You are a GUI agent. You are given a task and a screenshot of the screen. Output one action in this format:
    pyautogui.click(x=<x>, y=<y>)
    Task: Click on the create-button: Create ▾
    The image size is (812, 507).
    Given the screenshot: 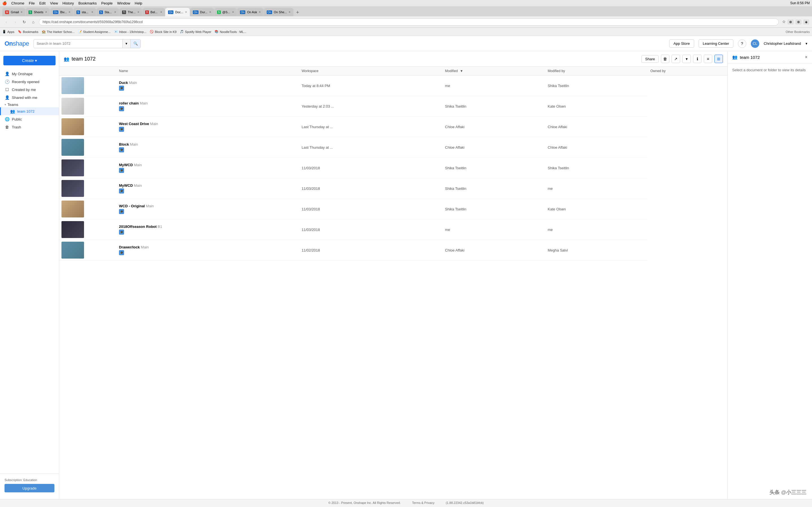 What is the action you would take?
    pyautogui.click(x=30, y=60)
    